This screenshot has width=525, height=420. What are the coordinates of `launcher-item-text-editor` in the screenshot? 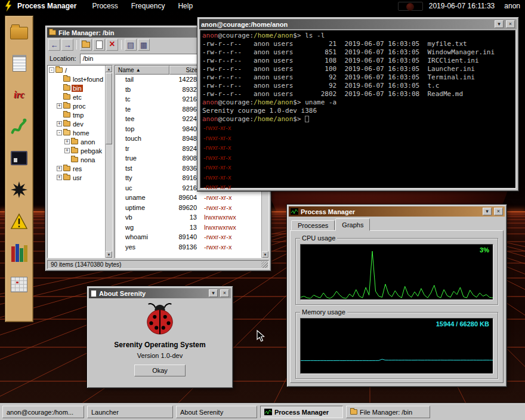 It's located at (19, 63).